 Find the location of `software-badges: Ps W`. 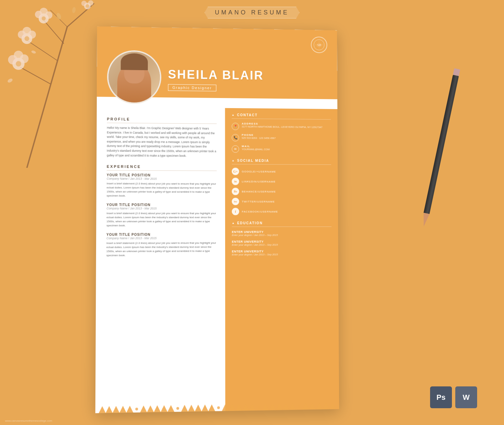

software-badges: Ps W is located at coordinates (454, 397).